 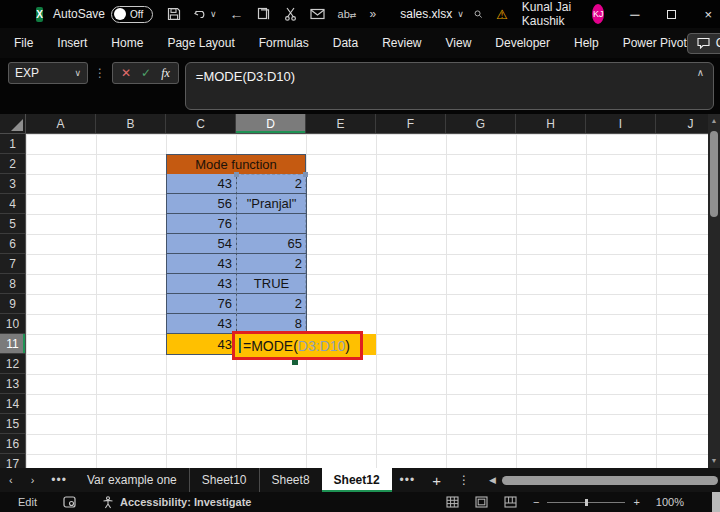 I want to click on row-header-6: 6, so click(x=12, y=244).